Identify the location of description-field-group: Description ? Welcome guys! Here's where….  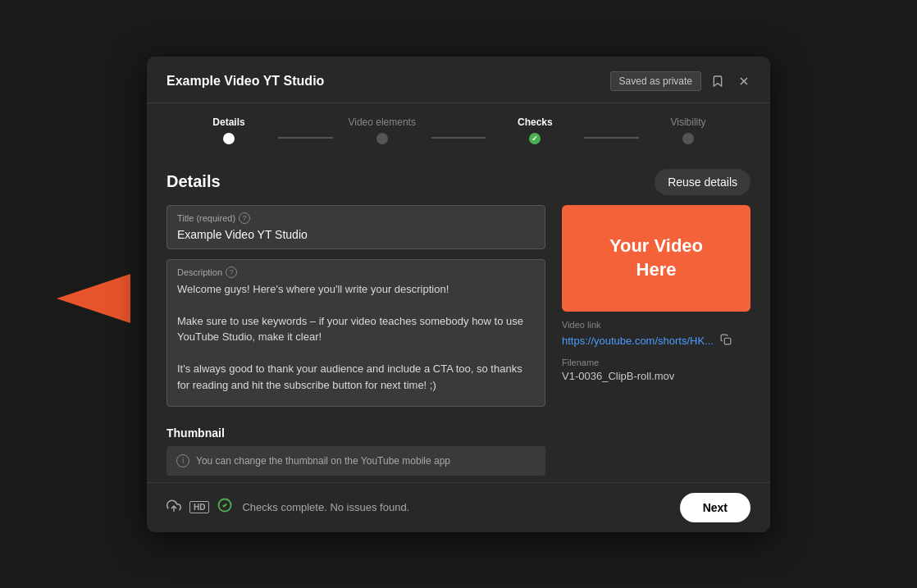
(356, 333).